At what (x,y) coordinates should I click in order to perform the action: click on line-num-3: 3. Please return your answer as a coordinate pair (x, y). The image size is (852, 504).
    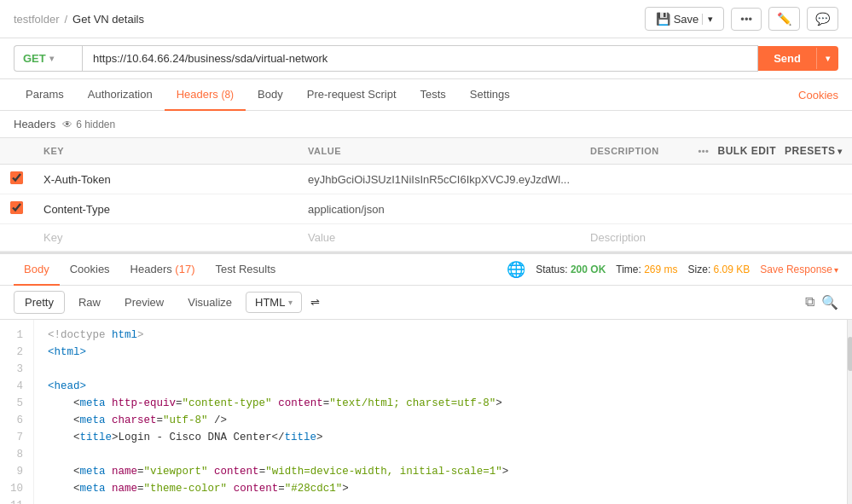
    Looking at the image, I should click on (15, 369).